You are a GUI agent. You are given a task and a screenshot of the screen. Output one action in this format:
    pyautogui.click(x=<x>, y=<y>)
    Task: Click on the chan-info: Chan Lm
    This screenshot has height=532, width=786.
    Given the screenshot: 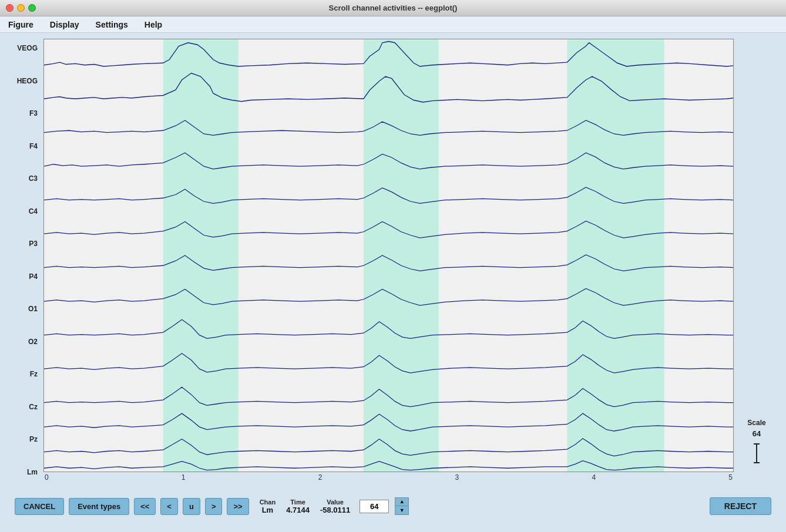 What is the action you would take?
    pyautogui.click(x=268, y=506)
    